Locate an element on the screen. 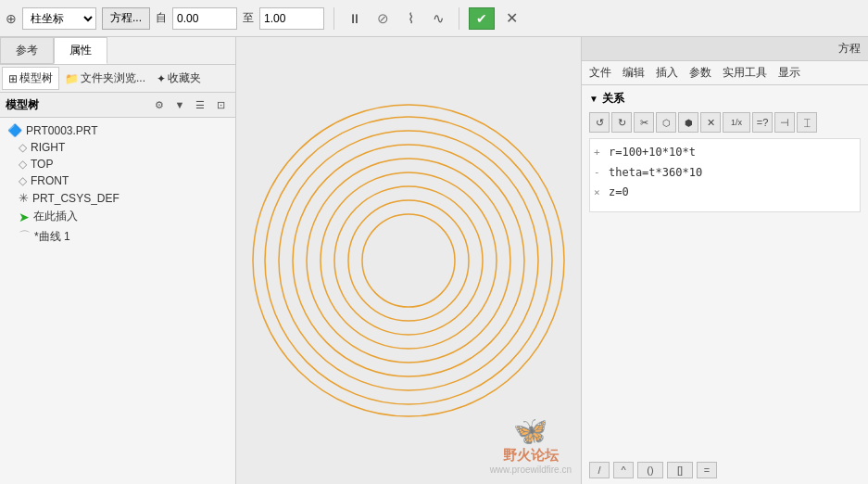 This screenshot has width=868, height=484. from-label: 自 is located at coordinates (161, 19).